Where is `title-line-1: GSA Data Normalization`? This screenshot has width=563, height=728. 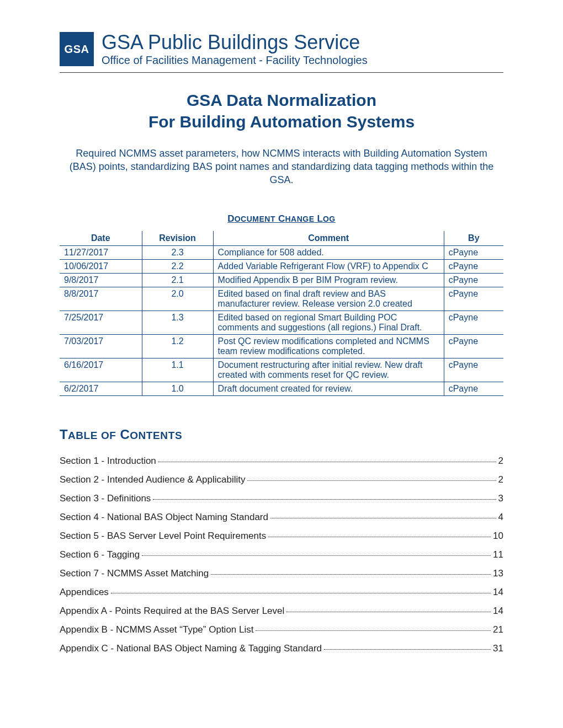
title-line-1: GSA Data Normalization is located at coordinates (282, 100).